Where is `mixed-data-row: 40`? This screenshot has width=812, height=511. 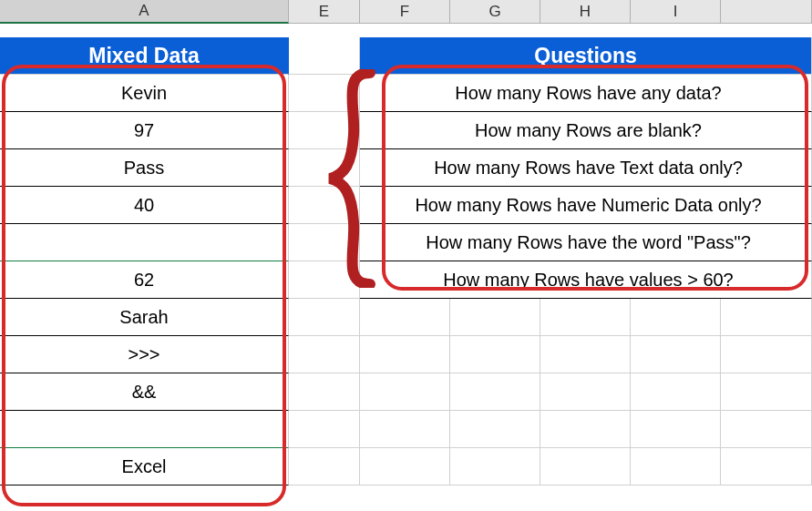 mixed-data-row: 40 is located at coordinates (144, 206).